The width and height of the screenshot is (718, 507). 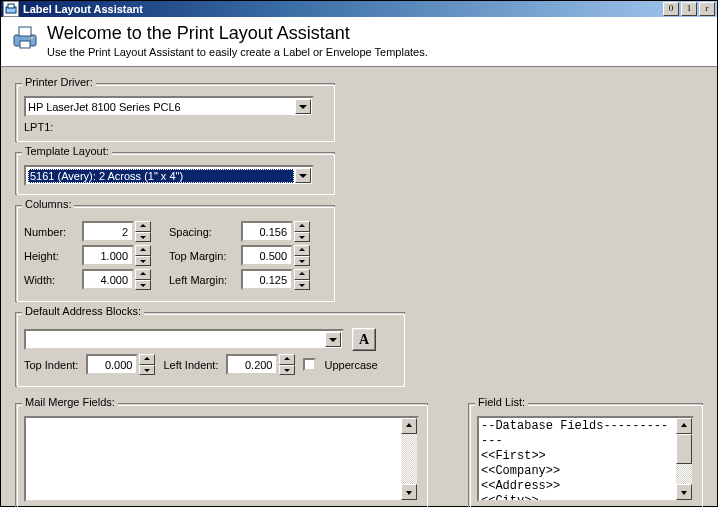 I want to click on printer-port-label: LPT1:, so click(x=175, y=127).